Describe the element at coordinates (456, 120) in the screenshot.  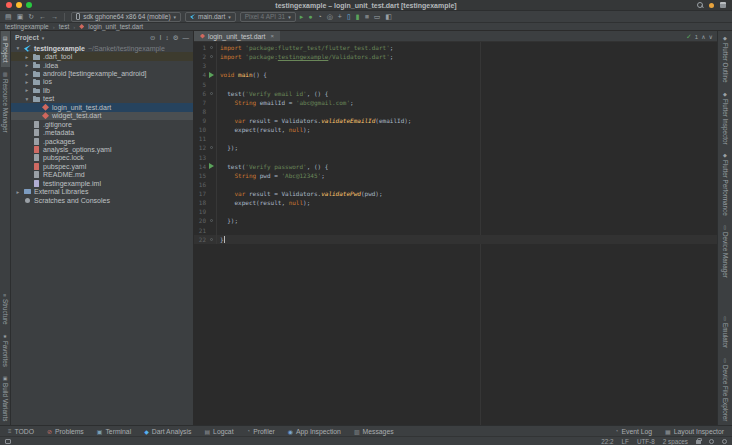
I see `code-line-9: 9 var result = Validators.validateEmailI…` at that location.